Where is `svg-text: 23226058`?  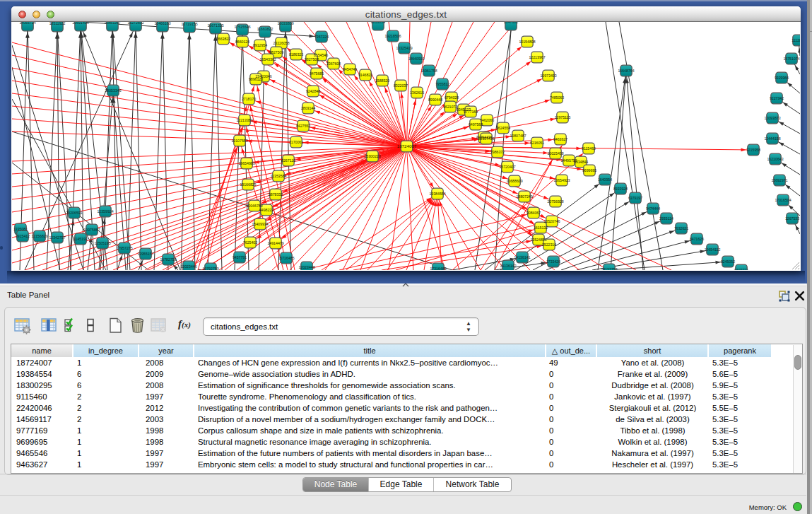 svg-text: 23226058 is located at coordinates (281, 43).